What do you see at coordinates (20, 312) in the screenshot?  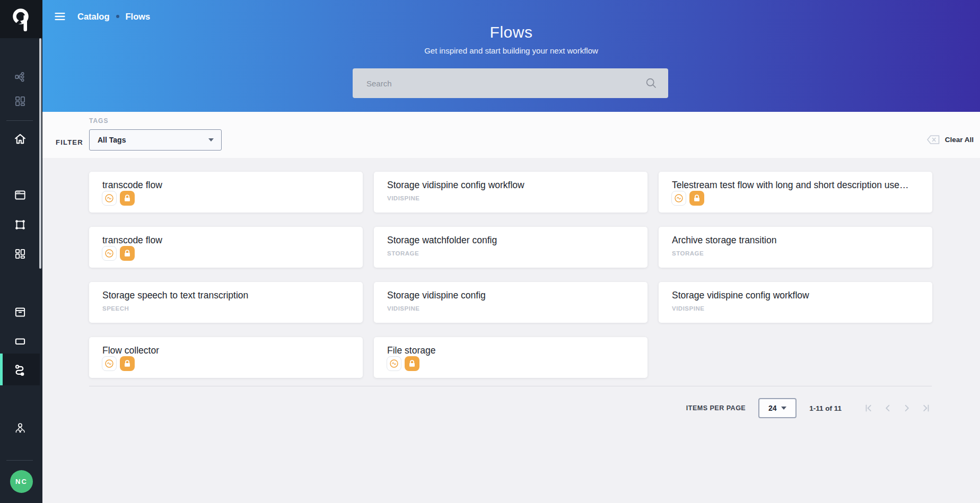 I see `sidebar-item-archive` at bounding box center [20, 312].